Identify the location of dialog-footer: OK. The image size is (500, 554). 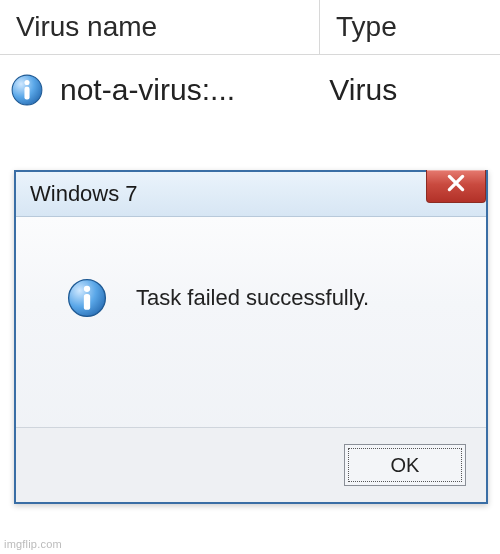
(251, 464).